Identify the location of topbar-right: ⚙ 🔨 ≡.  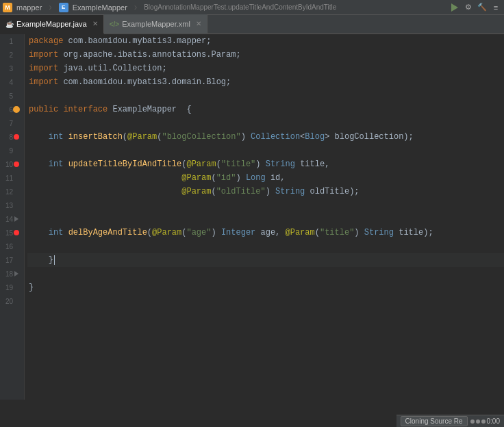
(475, 8).